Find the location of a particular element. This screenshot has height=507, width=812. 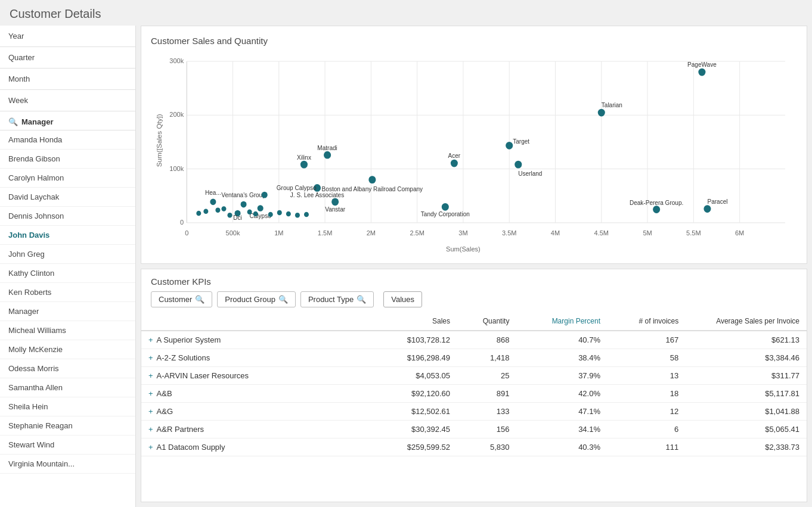

dot-boston is located at coordinates (372, 180).